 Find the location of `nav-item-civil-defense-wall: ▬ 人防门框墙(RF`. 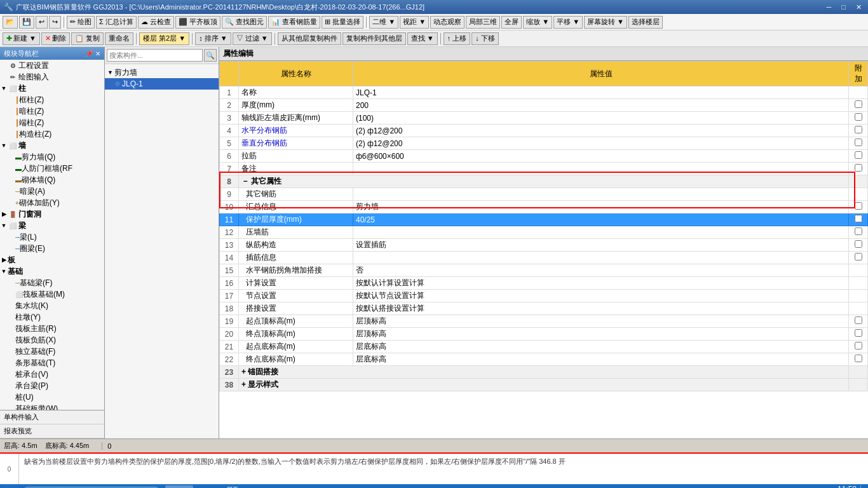

nav-item-civil-defense-wall: ▬ 人防门框墙(RF is located at coordinates (52, 168).